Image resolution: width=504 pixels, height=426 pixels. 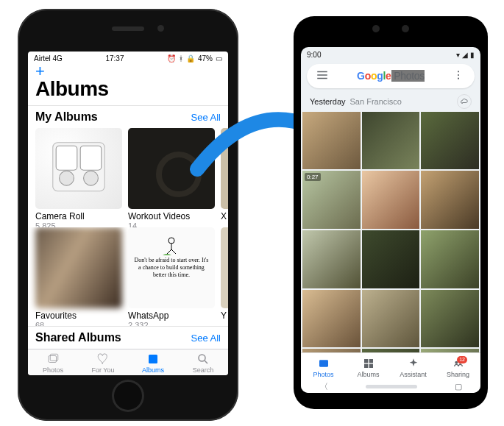 I want to click on tab-for-you: For You, so click(x=103, y=363).